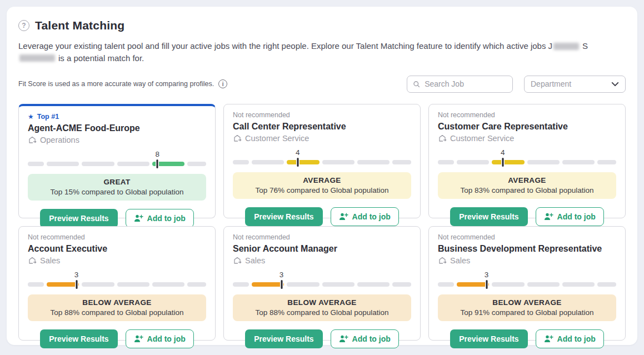 The width and height of the screenshot is (644, 355). Describe the element at coordinates (527, 186) in the screenshot. I see `fit-level-badge: AVERAGE Top 83% compared to Global popul…` at that location.